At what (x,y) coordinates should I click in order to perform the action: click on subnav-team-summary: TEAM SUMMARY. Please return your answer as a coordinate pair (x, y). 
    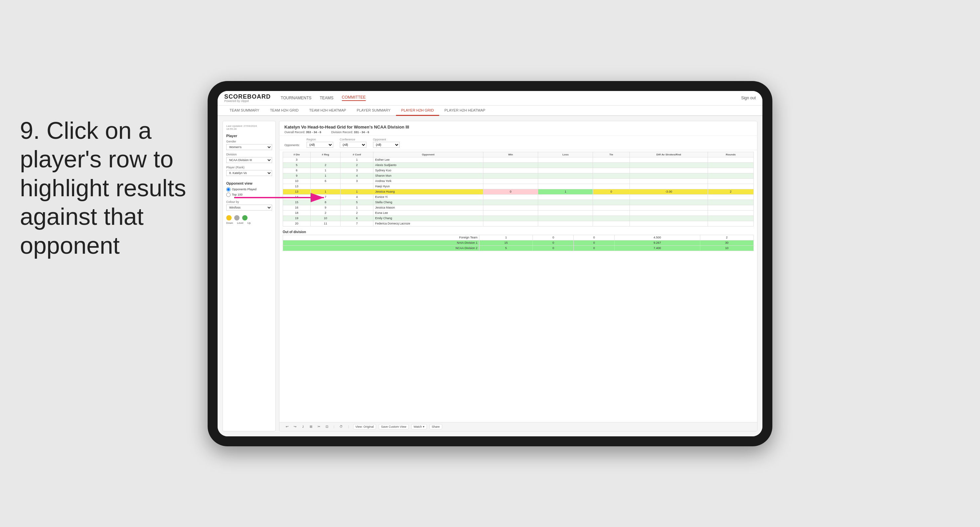
    Looking at the image, I should click on (244, 111).